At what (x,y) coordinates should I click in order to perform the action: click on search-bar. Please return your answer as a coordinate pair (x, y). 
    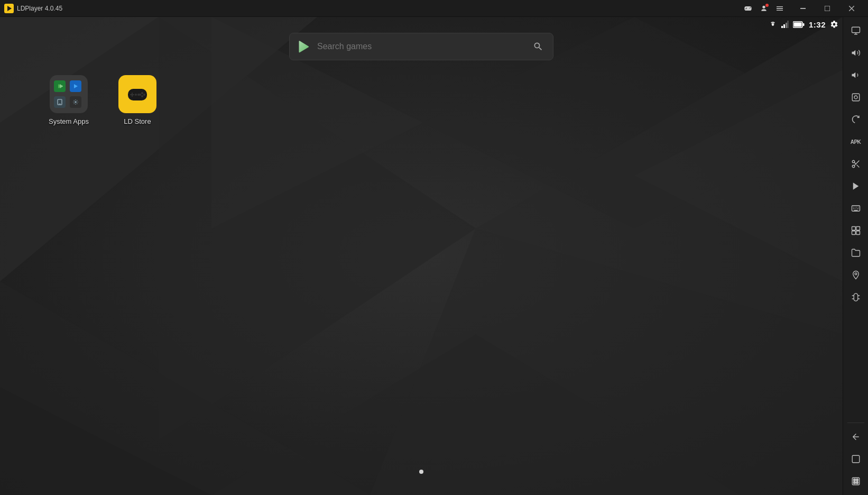
    Looking at the image, I should click on (421, 47).